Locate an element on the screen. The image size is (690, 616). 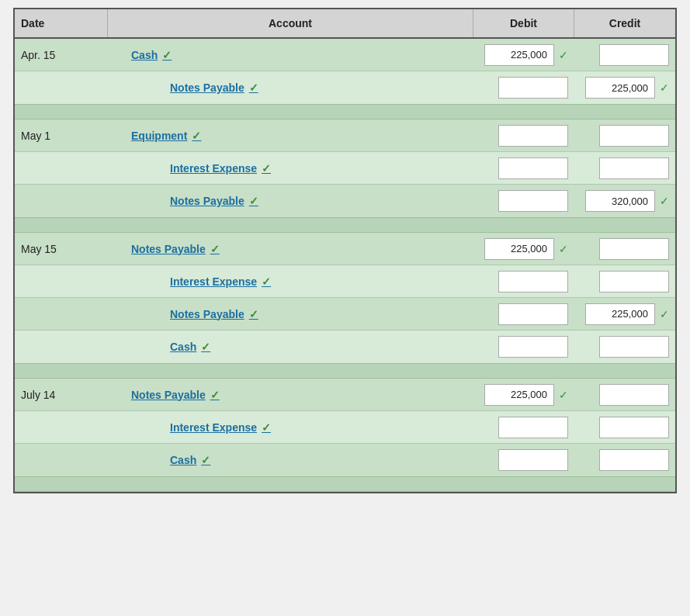
header-debit: Debit is located at coordinates (524, 23).